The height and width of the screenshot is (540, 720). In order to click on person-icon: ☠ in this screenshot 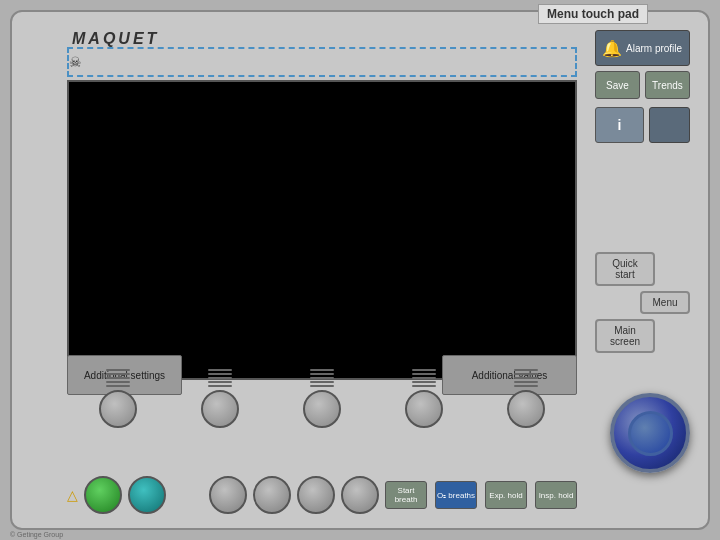, I will do `click(76, 62)`.